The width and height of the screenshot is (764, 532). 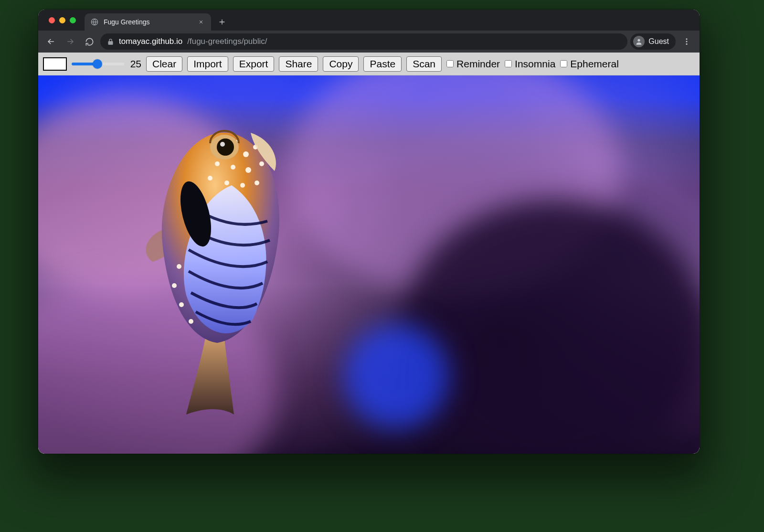 What do you see at coordinates (73, 20) in the screenshot?
I see `window-maximize-button` at bounding box center [73, 20].